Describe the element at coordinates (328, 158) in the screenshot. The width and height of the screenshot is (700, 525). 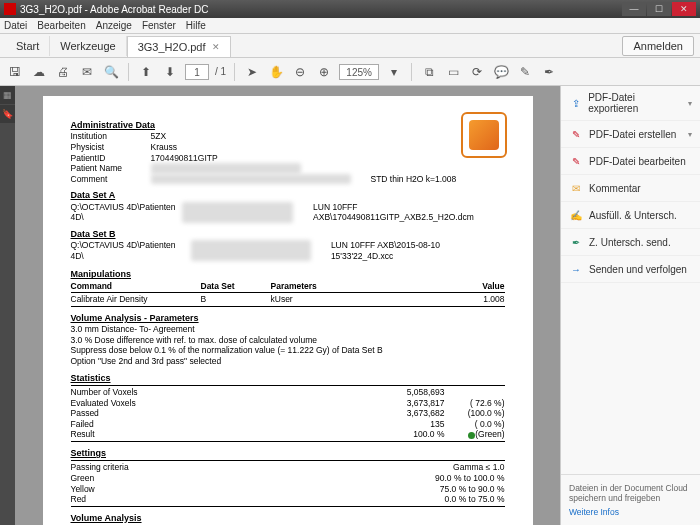
I see `admin-val: 1704490811GITP` at that location.